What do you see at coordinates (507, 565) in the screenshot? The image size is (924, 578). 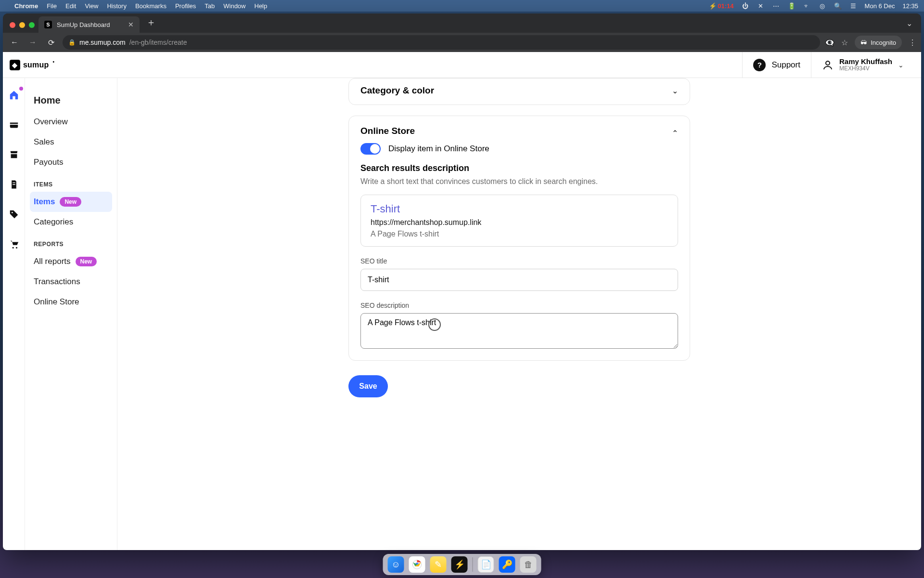 I see `dock-1password-icon: 🔑` at bounding box center [507, 565].